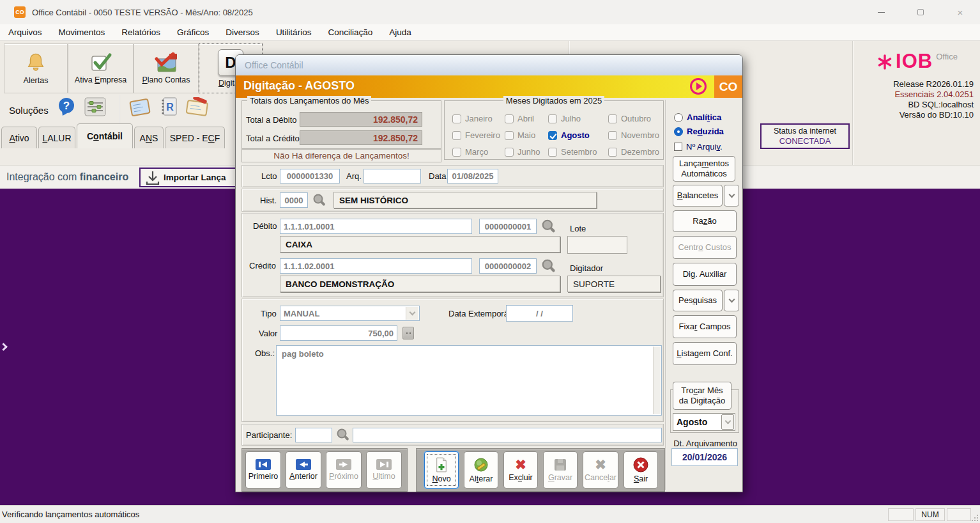 This screenshot has width=980, height=523. I want to click on obs-textarea: pag boleto, so click(469, 380).